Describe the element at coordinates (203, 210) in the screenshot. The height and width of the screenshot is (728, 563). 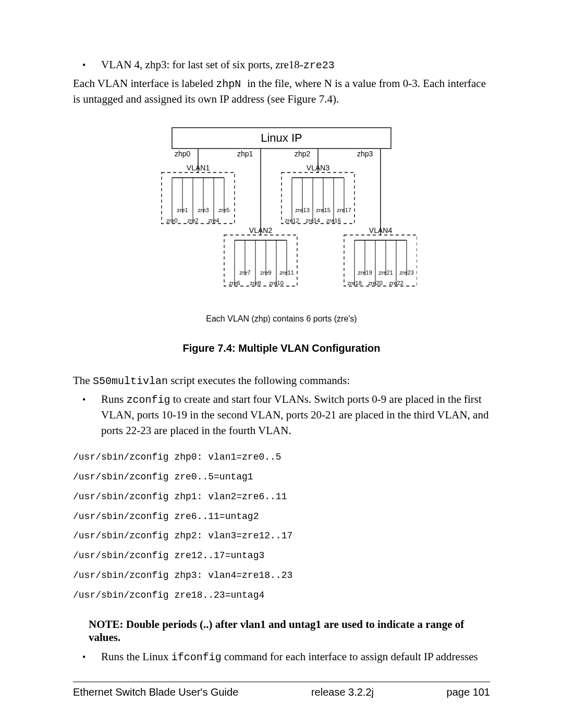
I see `v1t1: zre3` at that location.